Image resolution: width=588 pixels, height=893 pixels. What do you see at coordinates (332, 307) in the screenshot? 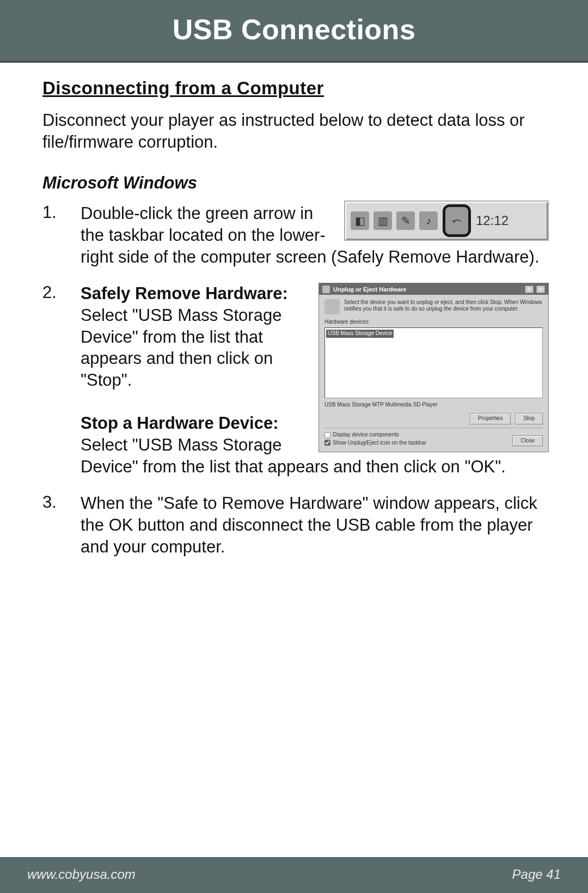
I see `dialog-info-icon` at bounding box center [332, 307].